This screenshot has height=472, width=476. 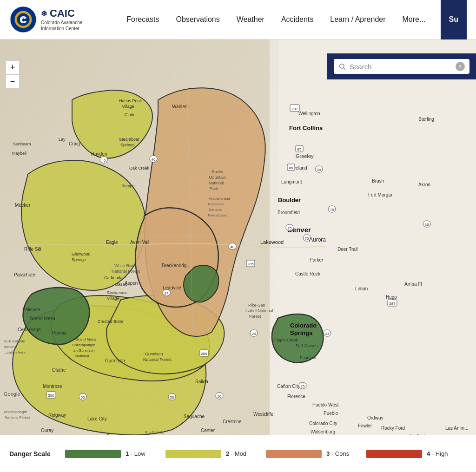 I want to click on scale-label-low: 1 - Low, so click(x=136, y=453).